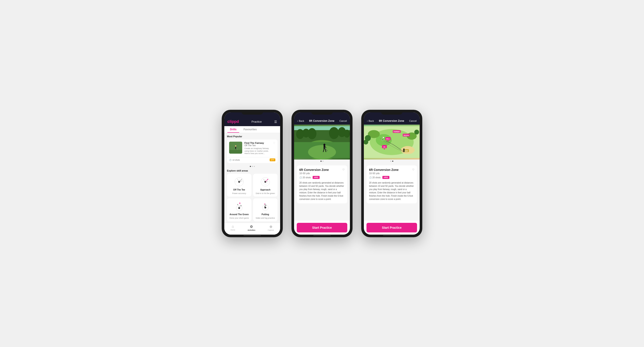  Describe the element at coordinates (239, 193) in the screenshot. I see `skill-sub-ott: Power accuracy` at that location.